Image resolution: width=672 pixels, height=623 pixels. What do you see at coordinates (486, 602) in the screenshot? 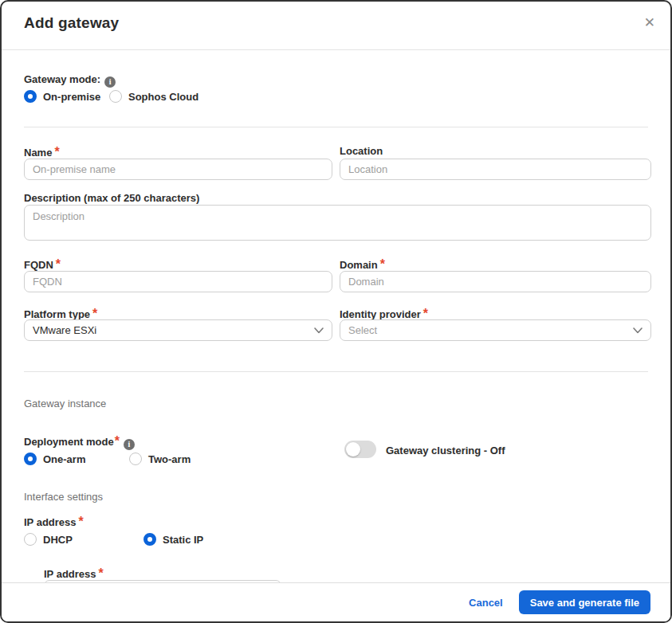
I see `cancel-button: Cancel` at bounding box center [486, 602].